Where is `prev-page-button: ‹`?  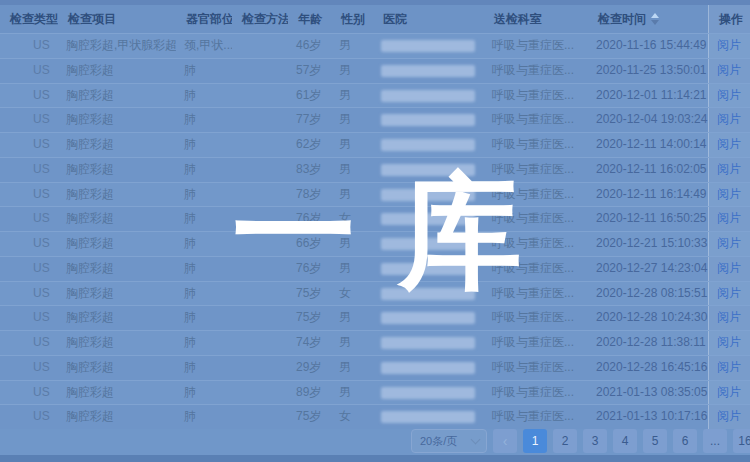 prev-page-button: ‹ is located at coordinates (505, 441).